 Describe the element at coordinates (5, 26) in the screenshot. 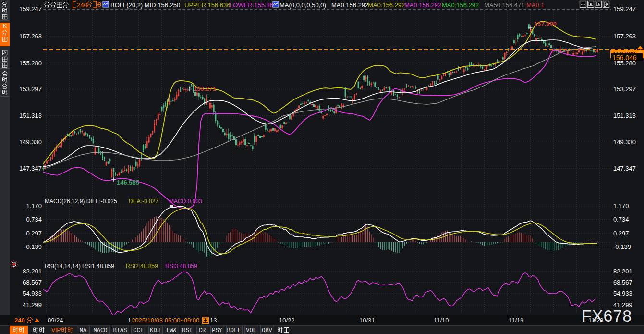

I see `svg-text: K` at that location.